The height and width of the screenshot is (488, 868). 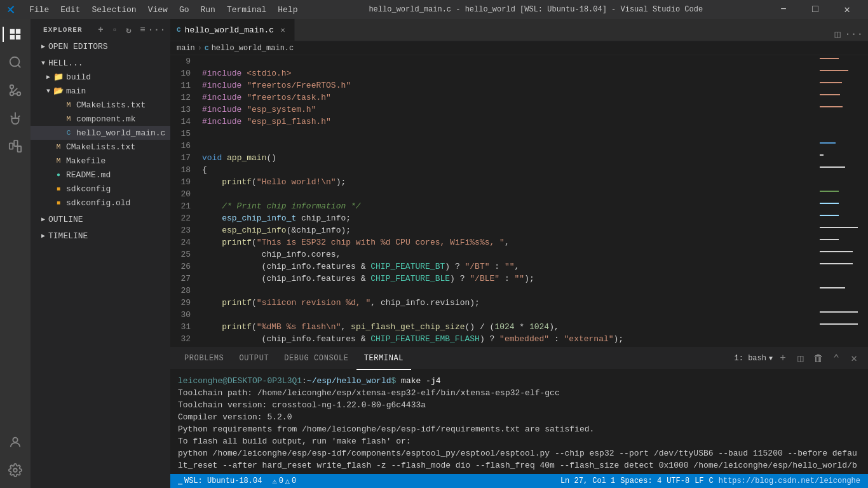 I want to click on close-panel-icon: ✕, so click(x=854, y=358).